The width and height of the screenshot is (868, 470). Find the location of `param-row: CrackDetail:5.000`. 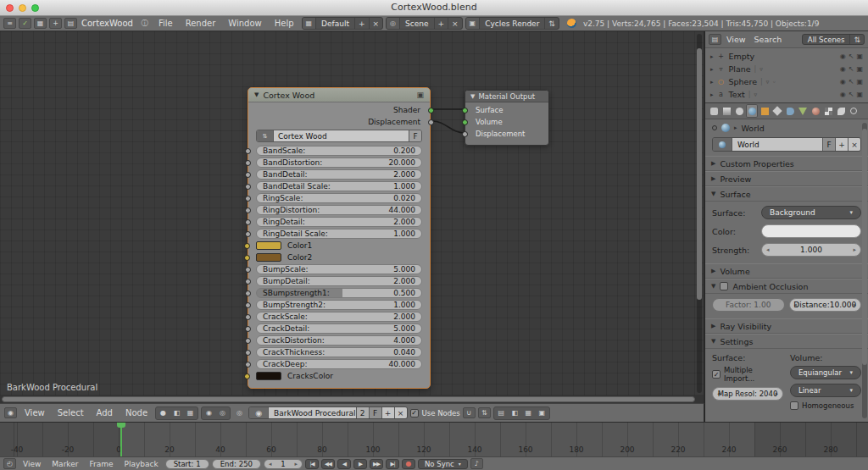

param-row: CrackDetail:5.000 is located at coordinates (339, 329).